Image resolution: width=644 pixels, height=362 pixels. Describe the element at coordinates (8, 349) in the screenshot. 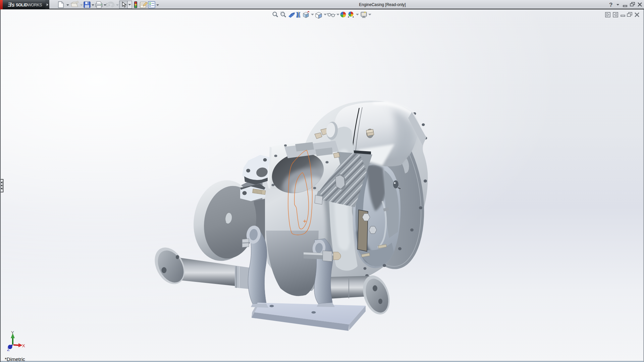

I see `svg-text: Z` at that location.